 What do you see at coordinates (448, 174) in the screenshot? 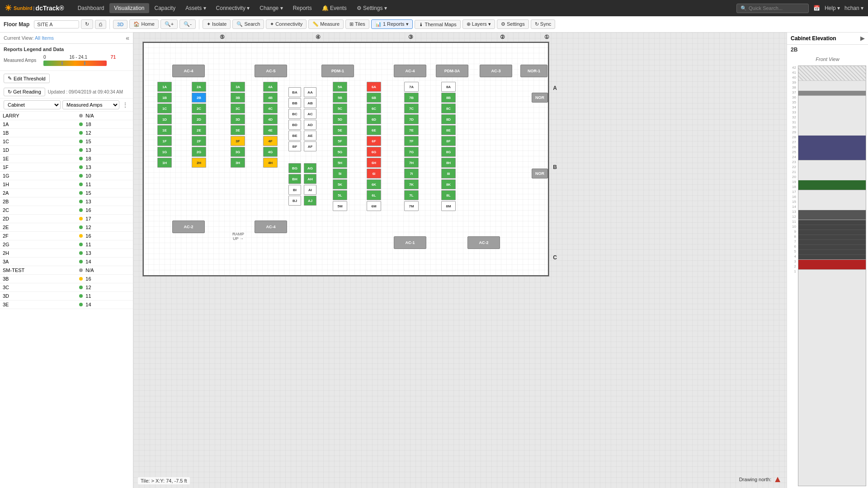
I see `cab-8i: 8I` at bounding box center [448, 174].